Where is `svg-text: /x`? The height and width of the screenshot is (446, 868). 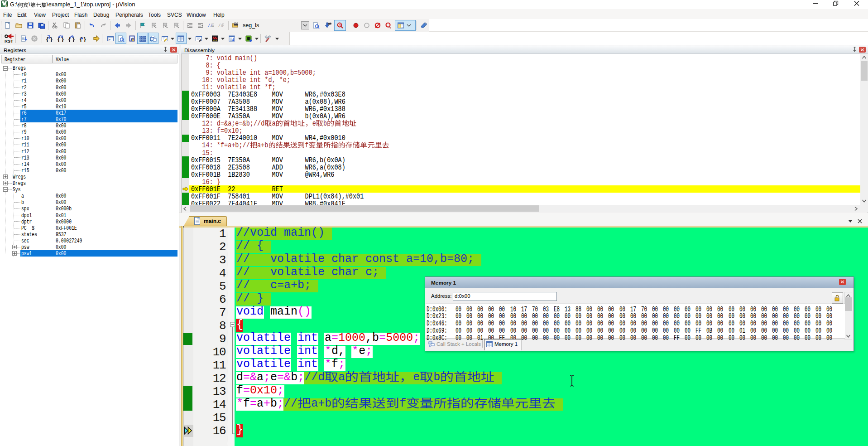 svg-text: /x is located at coordinates (221, 26).